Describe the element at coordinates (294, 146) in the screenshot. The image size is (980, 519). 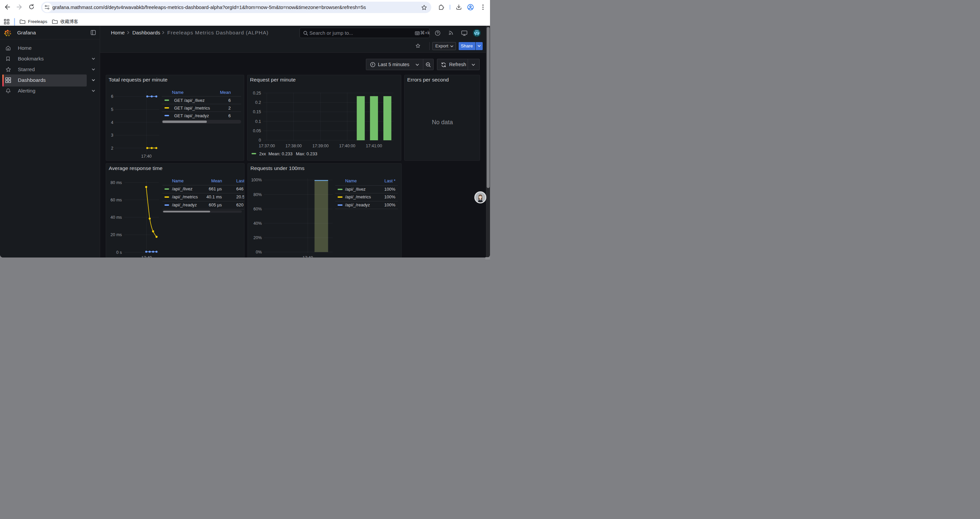
I see `svg-text: 17:38:00` at that location.